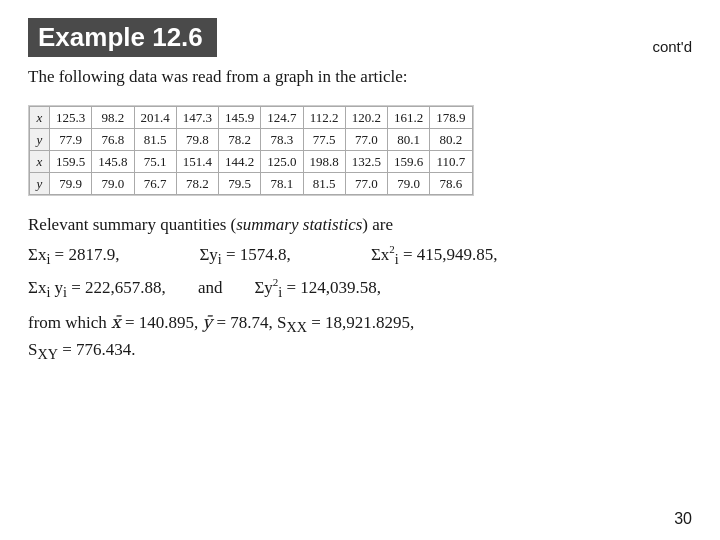 The height and width of the screenshot is (540, 720). Describe the element at coordinates (360, 290) in the screenshot. I see `stats-row-2: Σxi yi = 222,657.88, and Σy2i = 124,039.…` at that location.